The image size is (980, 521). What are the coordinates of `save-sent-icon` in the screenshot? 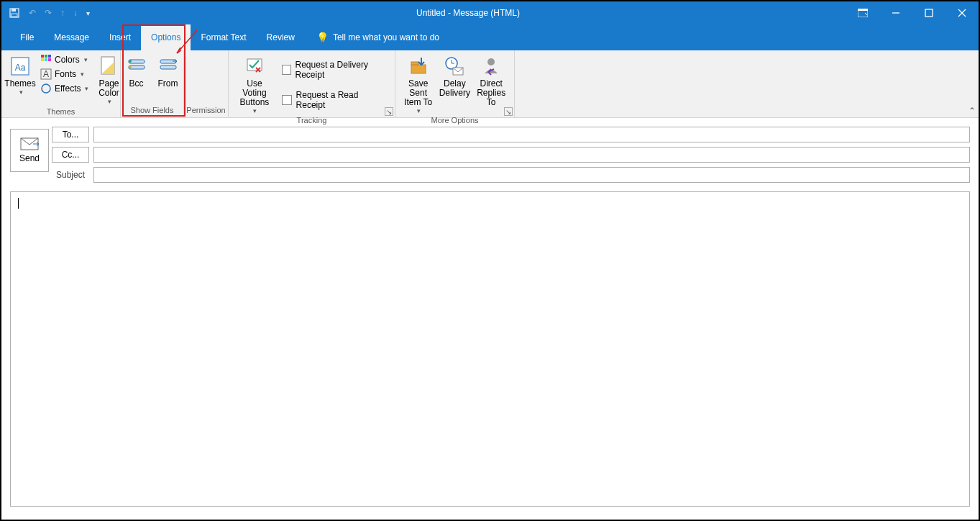 It's located at (418, 66).